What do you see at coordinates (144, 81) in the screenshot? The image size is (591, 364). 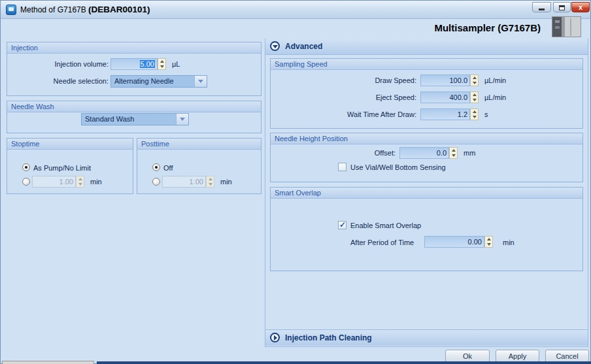 I see `needle-selection-value: Alternating Needle` at bounding box center [144, 81].